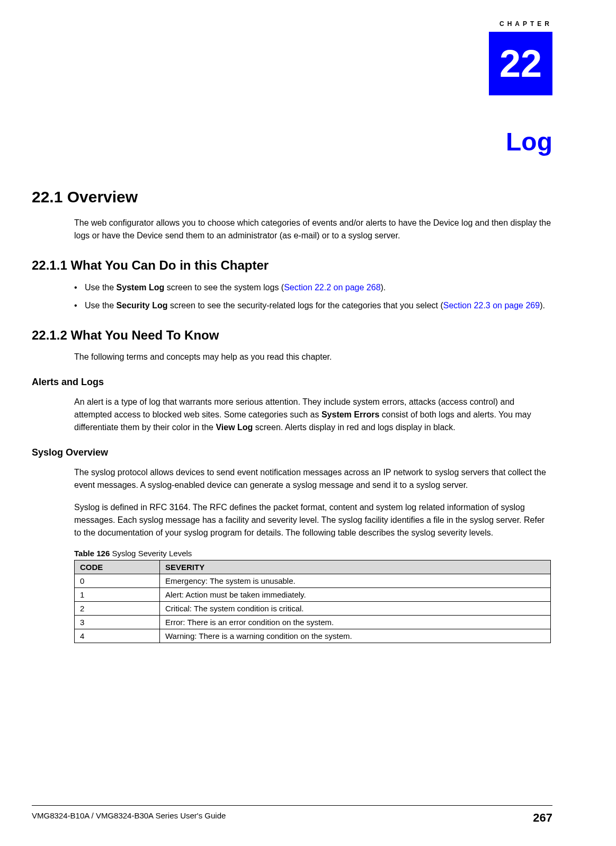 The width and height of the screenshot is (616, 846). Describe the element at coordinates (234, 427) in the screenshot. I see `para-bold: View Log` at that location.